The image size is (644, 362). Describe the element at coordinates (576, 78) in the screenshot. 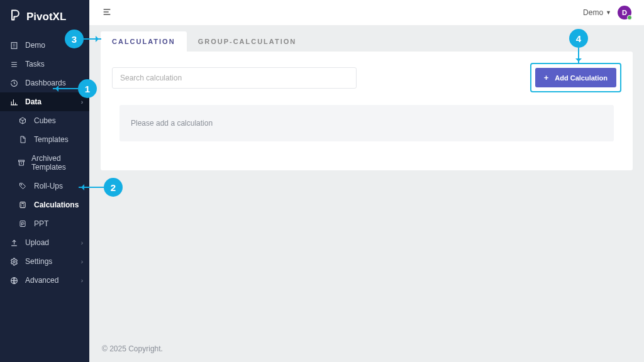

I see `add-button-highlight: + Add Calculation` at that location.